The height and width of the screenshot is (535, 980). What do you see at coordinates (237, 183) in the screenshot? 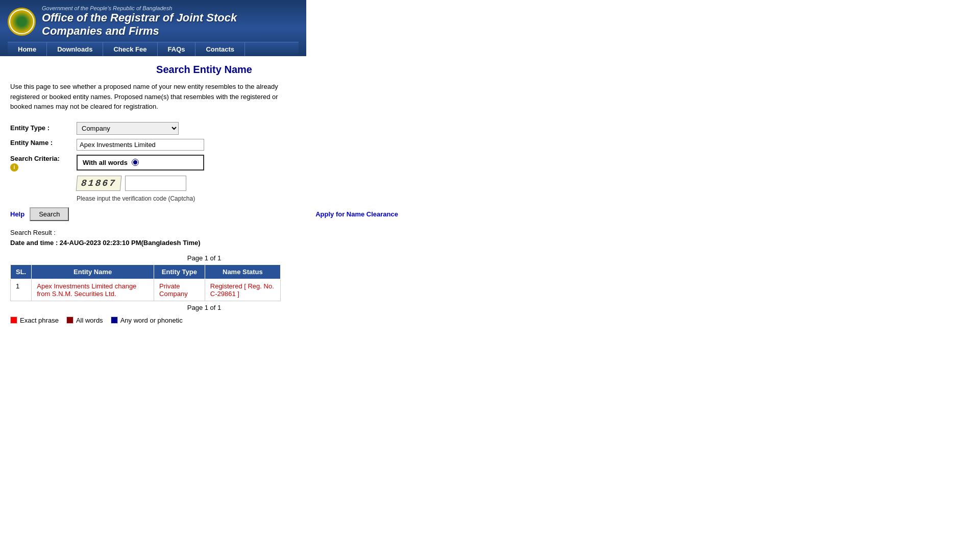
I see `captcha-area: 81867` at bounding box center [237, 183].